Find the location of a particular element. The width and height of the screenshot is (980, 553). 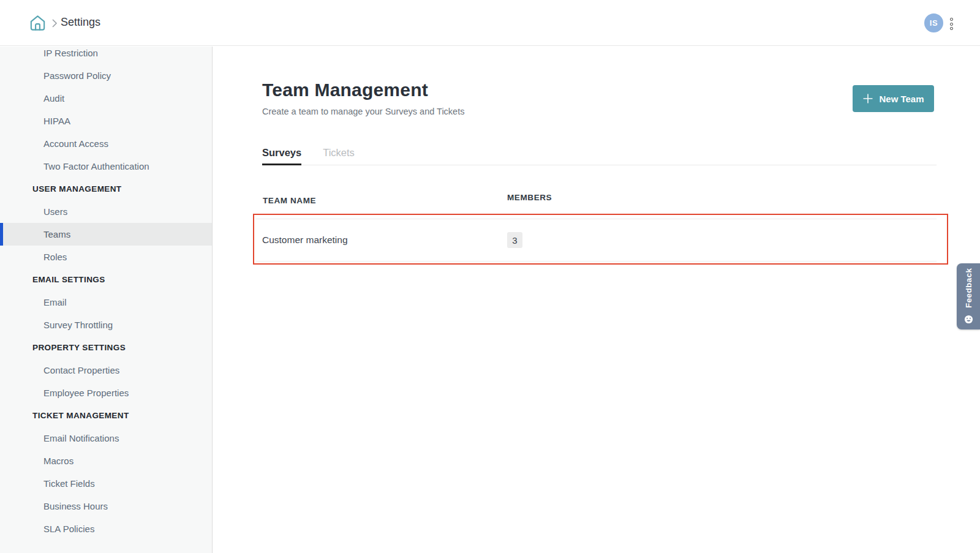

breadcrumb-chevron-icon is located at coordinates (55, 23).